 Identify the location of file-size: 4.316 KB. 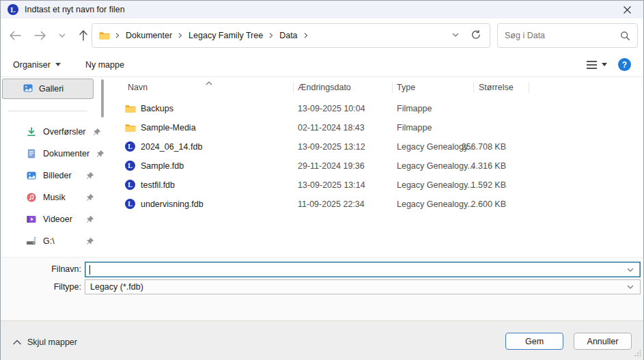
(472, 166).